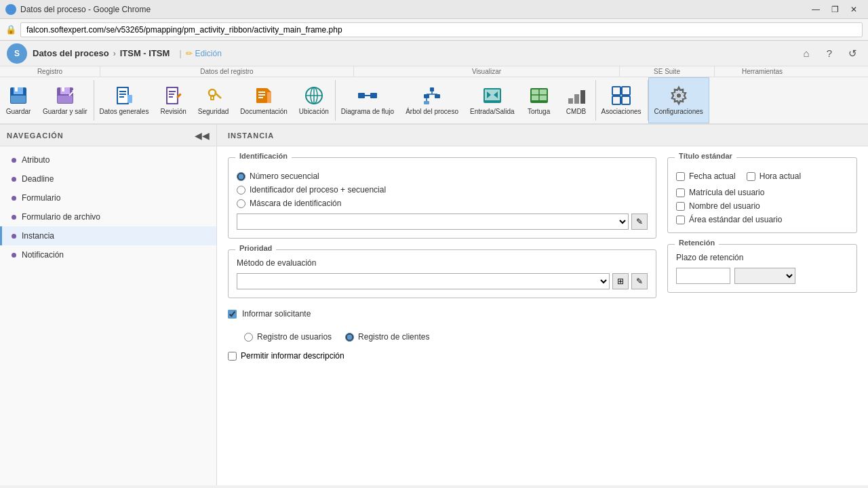  Describe the element at coordinates (232, 357) in the screenshot. I see `permitir-checkbox` at that location.